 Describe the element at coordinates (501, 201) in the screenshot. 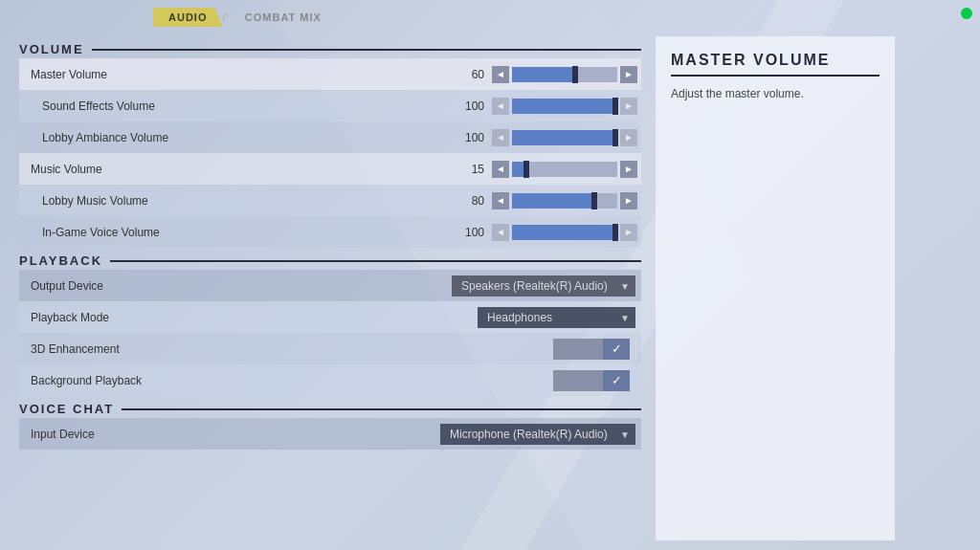

I see `lobby-music-decrease: ◄` at that location.